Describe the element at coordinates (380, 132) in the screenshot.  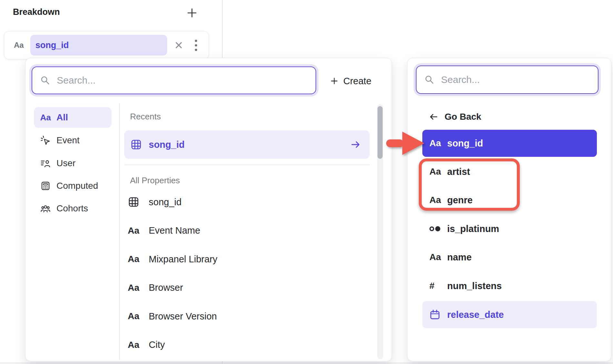
I see `scrollbar-thumb` at that location.